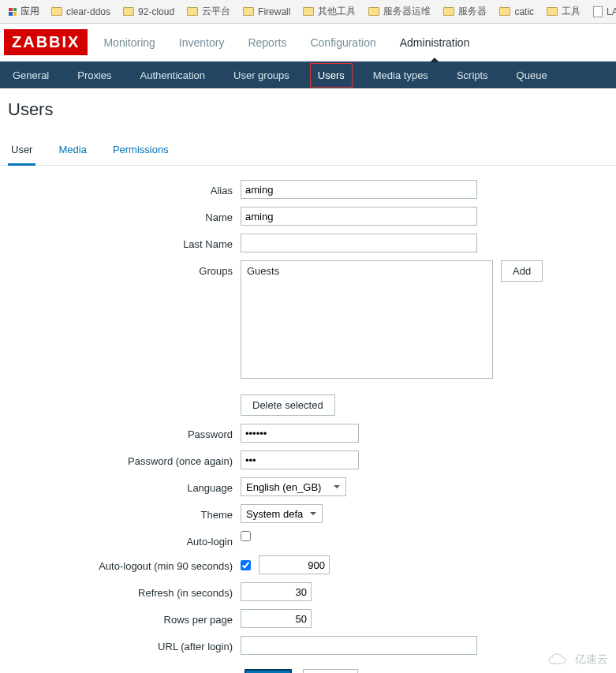 The image size is (616, 673). What do you see at coordinates (246, 537) in the screenshot?
I see `auto-login-checkbox` at bounding box center [246, 537].